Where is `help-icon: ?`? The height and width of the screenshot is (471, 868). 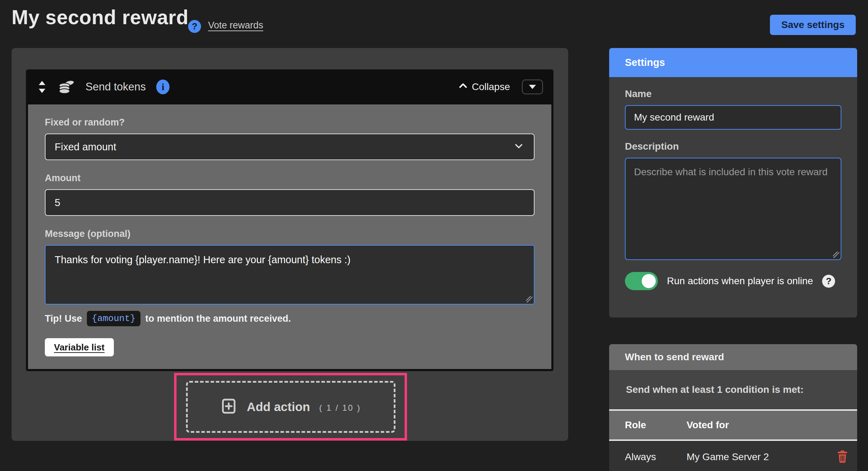 help-icon: ? is located at coordinates (195, 27).